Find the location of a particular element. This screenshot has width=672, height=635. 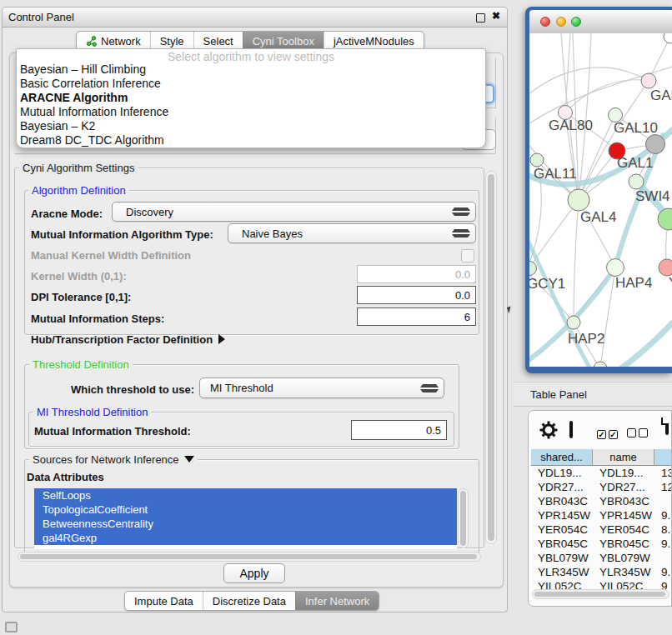

settings-vertical-scrollbar is located at coordinates (491, 358).